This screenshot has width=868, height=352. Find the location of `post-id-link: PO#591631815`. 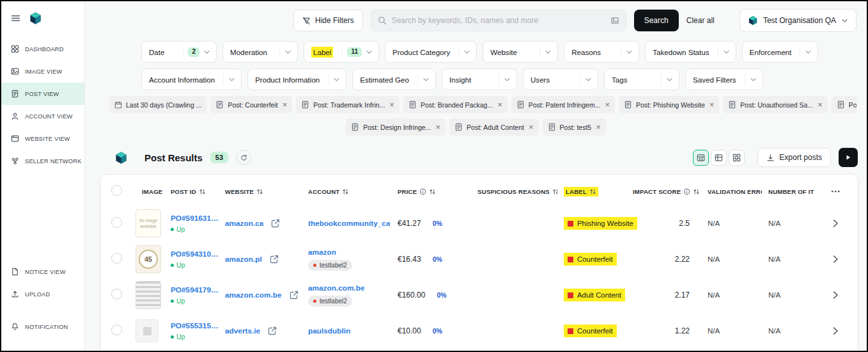

post-id-link: PO#591631815 is located at coordinates (194, 218).